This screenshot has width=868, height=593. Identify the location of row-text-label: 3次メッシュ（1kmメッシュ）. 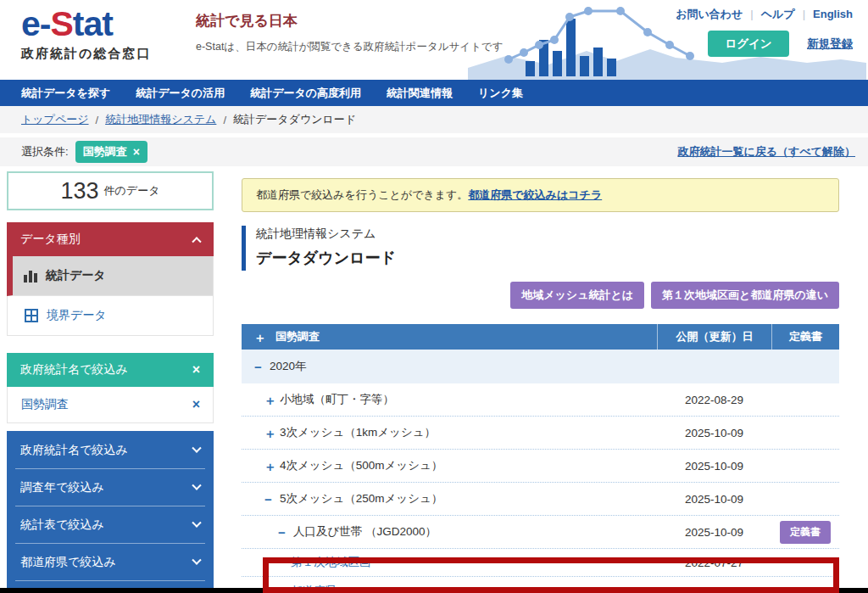
(358, 433).